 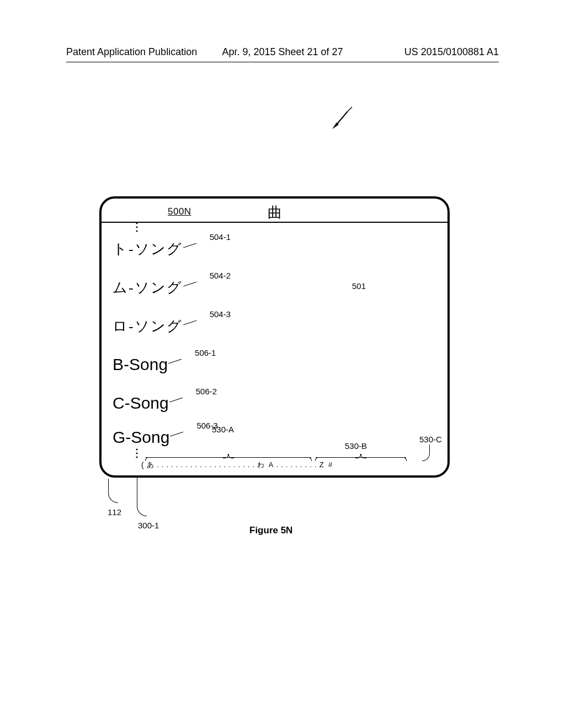 What do you see at coordinates (344, 117) in the screenshot?
I see `arrow-501-icon` at bounding box center [344, 117].